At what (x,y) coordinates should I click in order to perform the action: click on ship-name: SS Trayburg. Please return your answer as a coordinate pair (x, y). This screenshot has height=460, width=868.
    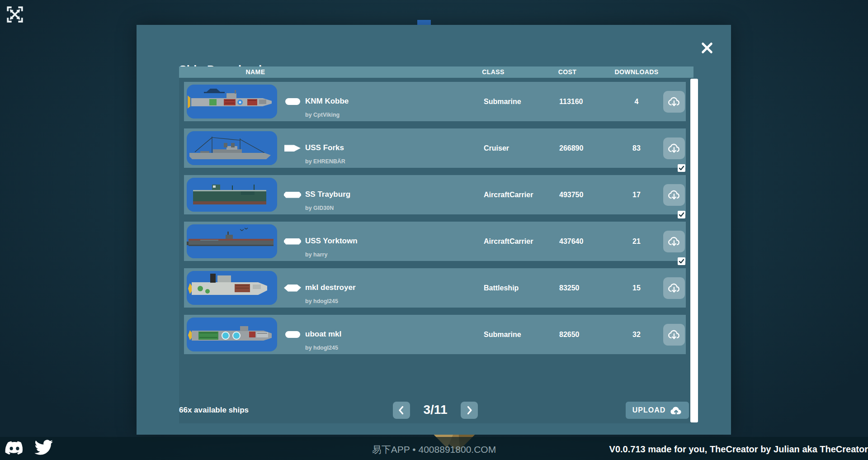
    Looking at the image, I should click on (328, 194).